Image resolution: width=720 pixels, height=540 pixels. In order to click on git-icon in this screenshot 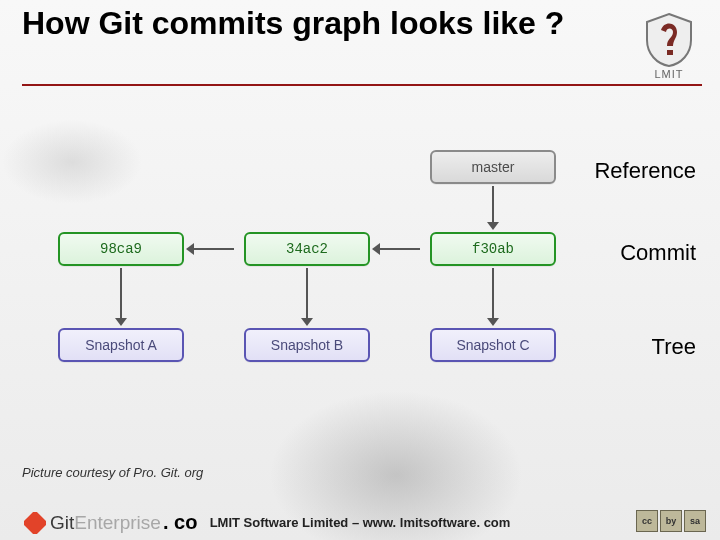, I will do `click(35, 523)`.